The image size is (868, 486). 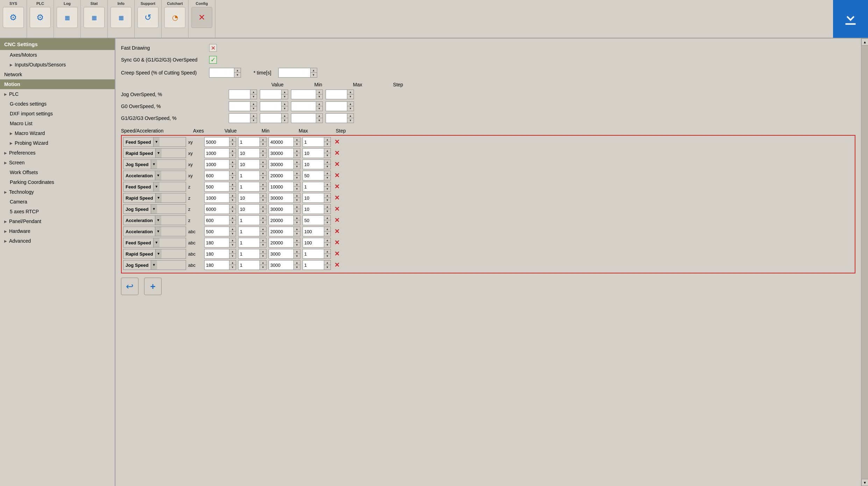 I want to click on speed-value-input-2: ▲ ▼, so click(x=220, y=164).